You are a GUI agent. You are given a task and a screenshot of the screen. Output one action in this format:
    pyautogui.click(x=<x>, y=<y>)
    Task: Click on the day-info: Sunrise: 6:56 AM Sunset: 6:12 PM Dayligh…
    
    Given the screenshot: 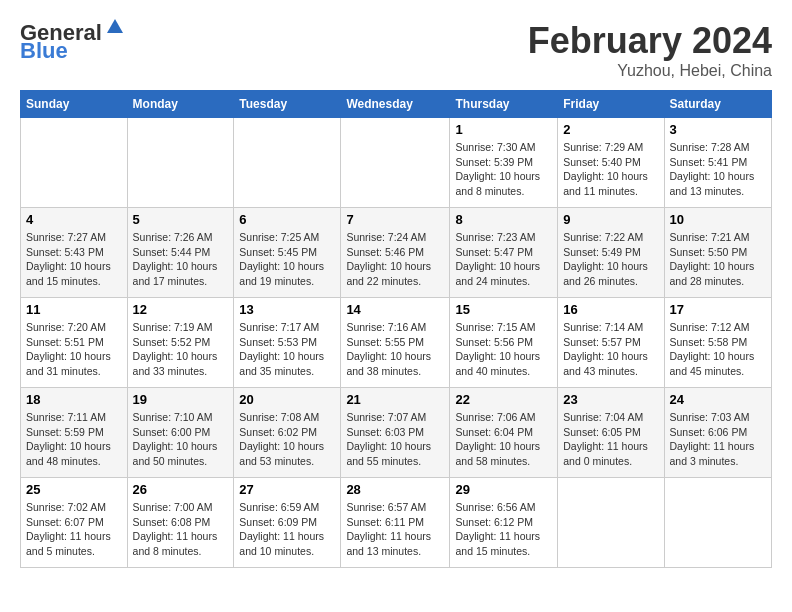 What is the action you would take?
    pyautogui.click(x=504, y=530)
    